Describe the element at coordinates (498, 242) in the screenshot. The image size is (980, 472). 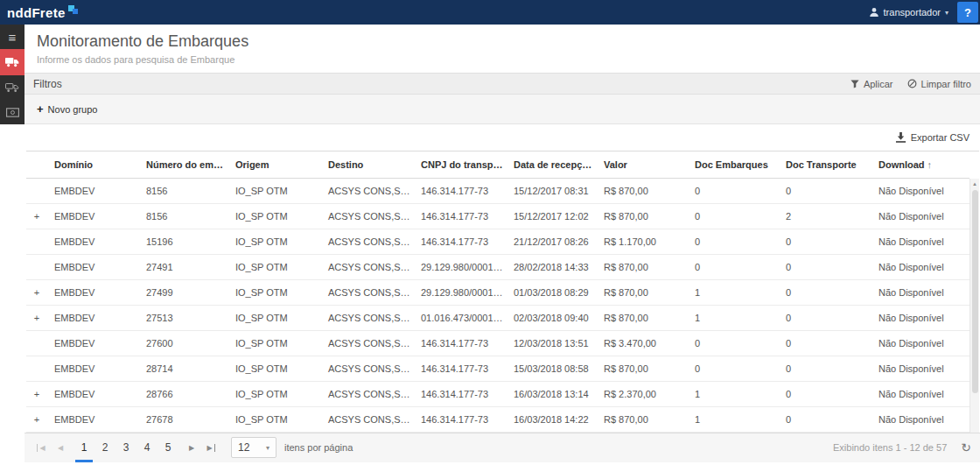
I see `table-row: EMBDEV15196IO_SP OTMACSYS CONS,SAO PAUL.…` at that location.